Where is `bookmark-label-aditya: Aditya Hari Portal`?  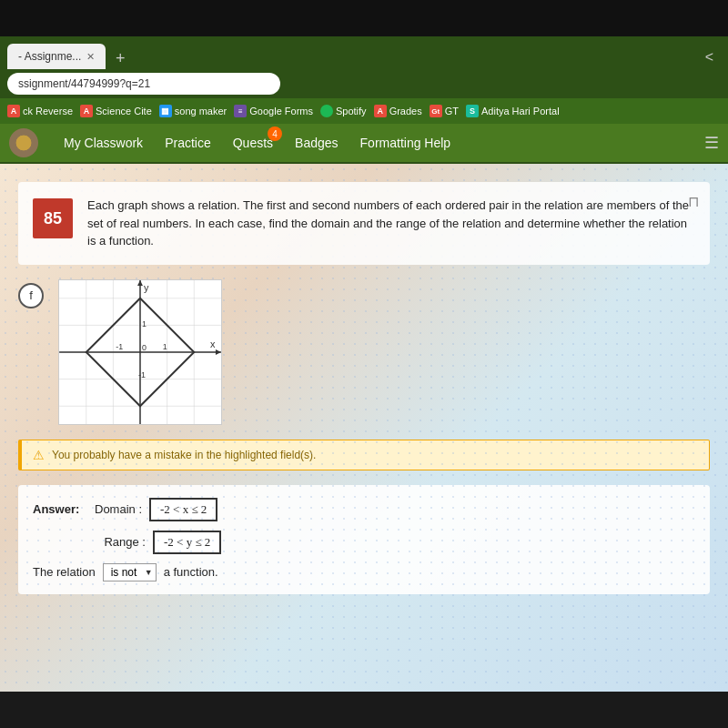 bookmark-label-aditya: Aditya Hari Portal is located at coordinates (521, 111).